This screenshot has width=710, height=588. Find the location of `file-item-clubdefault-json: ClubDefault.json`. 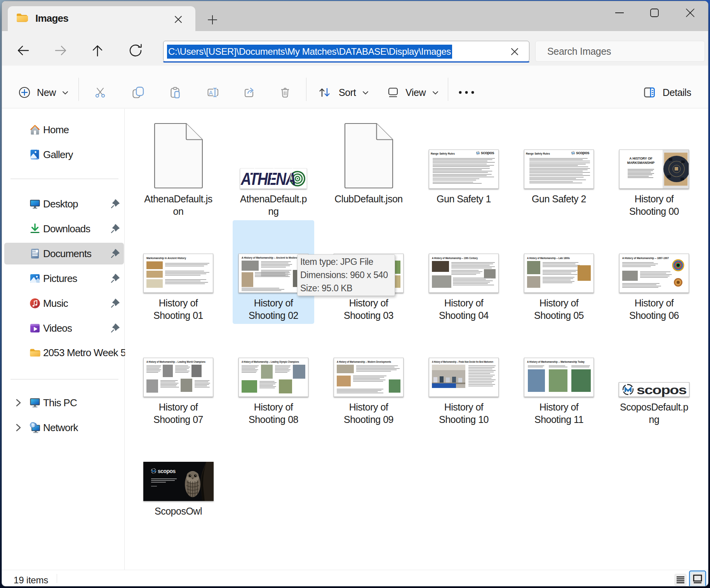

file-item-clubdefault-json: ClubDefault.json is located at coordinates (369, 168).